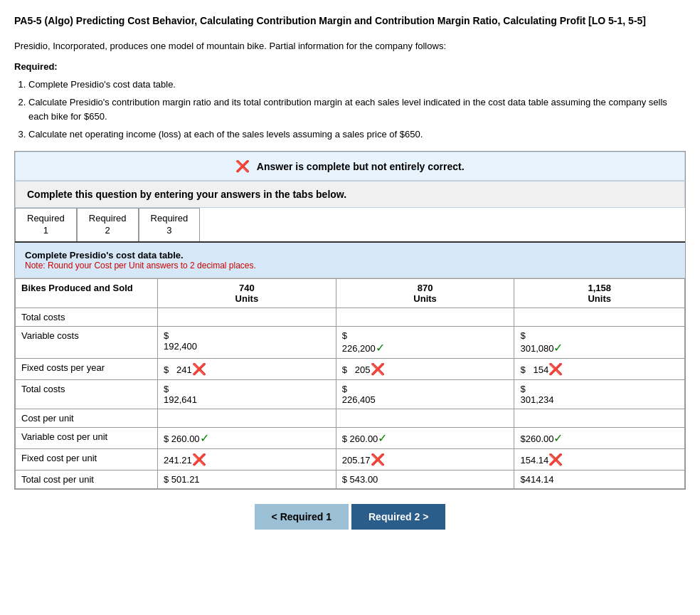  I want to click on check-green-icon-2: ✓, so click(558, 347).